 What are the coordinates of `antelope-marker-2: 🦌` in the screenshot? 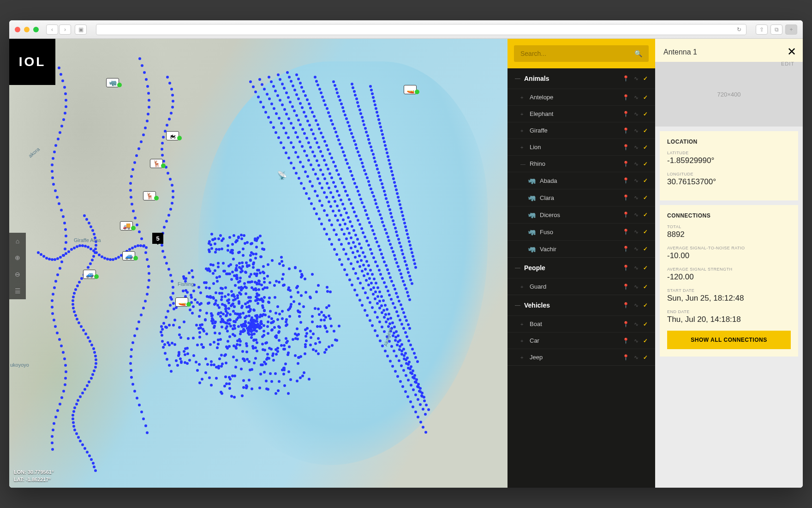 It's located at (151, 196).